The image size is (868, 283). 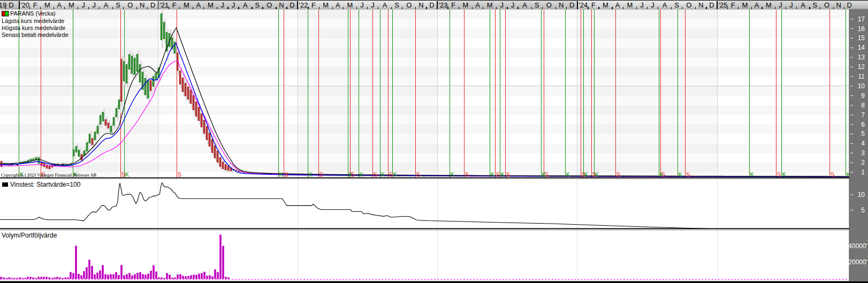 What do you see at coordinates (862, 57) in the screenshot?
I see `svg-text: 13` at bounding box center [862, 57].